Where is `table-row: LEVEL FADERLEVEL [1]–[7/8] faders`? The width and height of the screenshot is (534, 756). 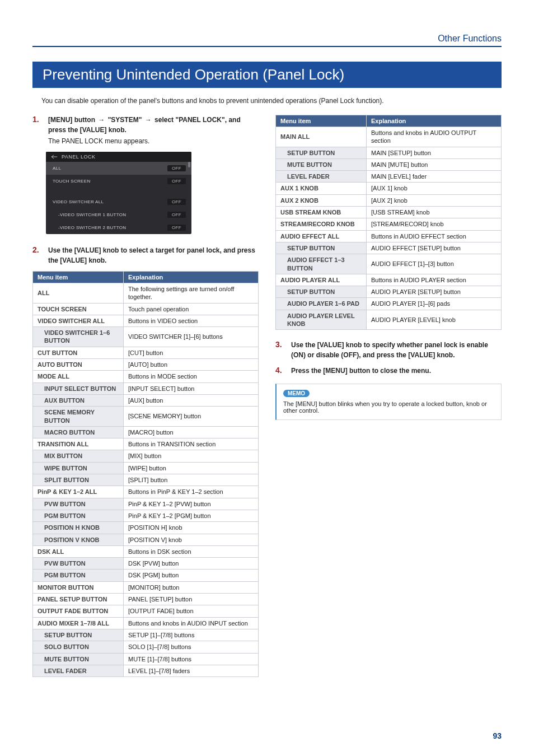
table-row: LEVEL FADERLEVEL [1]–[7/8] faders is located at coordinates (146, 671).